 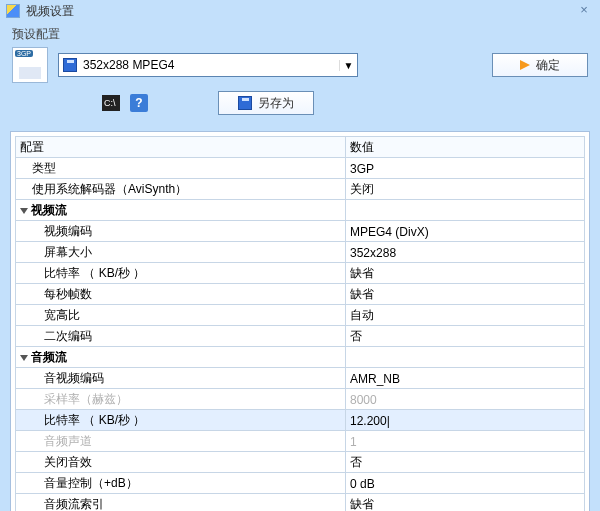 What do you see at coordinates (181, 148) in the screenshot?
I see `col-header-name: 配置` at bounding box center [181, 148].